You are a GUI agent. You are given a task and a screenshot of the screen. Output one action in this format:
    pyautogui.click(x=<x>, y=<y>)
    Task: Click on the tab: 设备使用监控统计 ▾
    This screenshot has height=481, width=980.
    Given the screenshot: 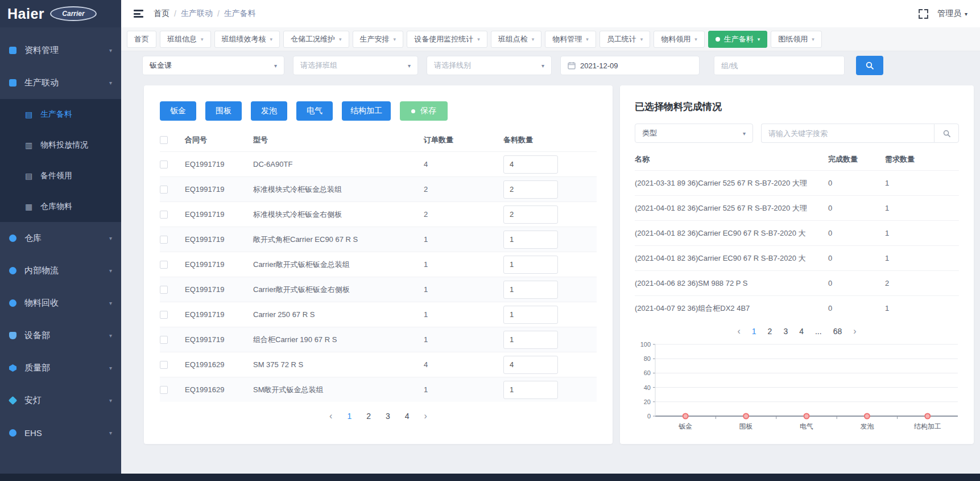 What is the action you would take?
    pyautogui.click(x=447, y=39)
    